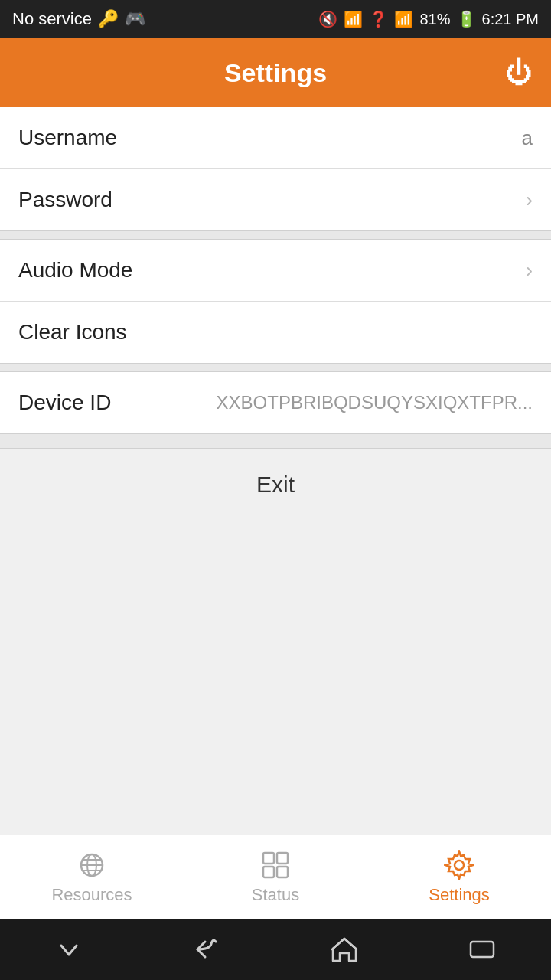  Describe the element at coordinates (276, 895) in the screenshot. I see `status-label: Status` at that location.